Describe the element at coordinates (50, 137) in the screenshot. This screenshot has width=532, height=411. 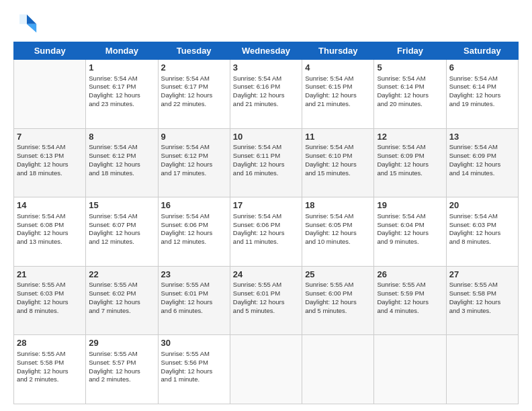
I see `day-number: 7` at that location.